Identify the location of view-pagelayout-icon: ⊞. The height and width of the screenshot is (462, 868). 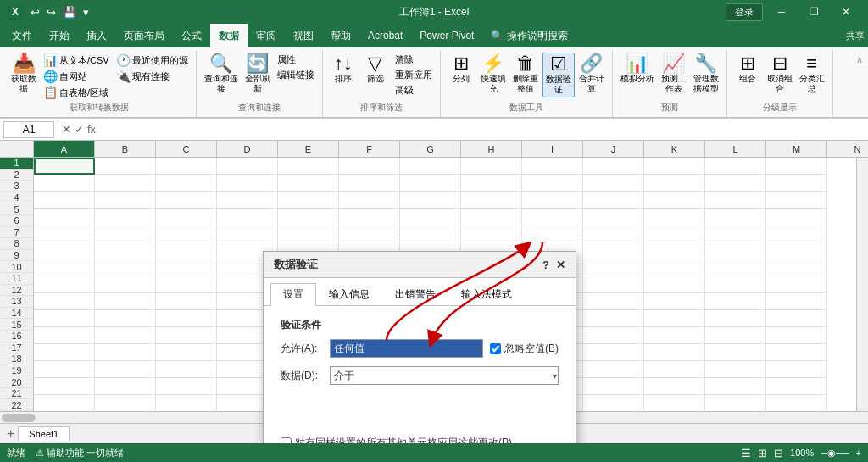
(763, 453).